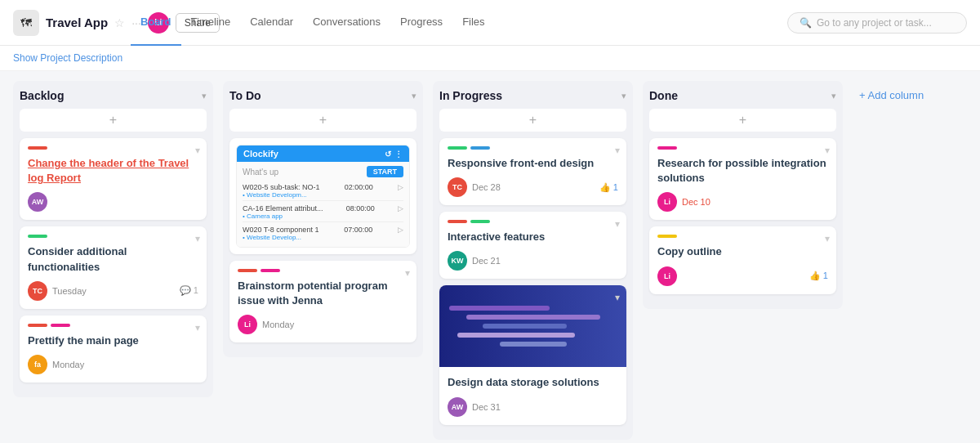 The height and width of the screenshot is (443, 980). Describe the element at coordinates (38, 365) in the screenshot. I see `avatar-fa: fa` at that location.